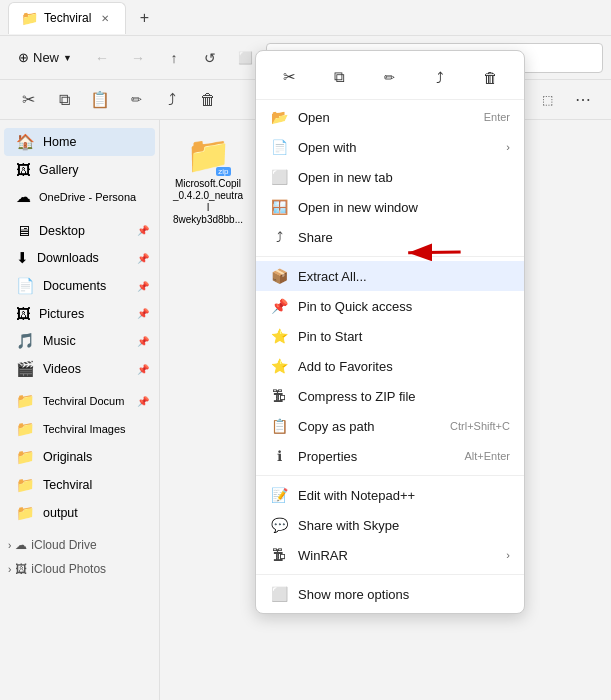 The height and width of the screenshot is (700, 611). What do you see at coordinates (390, 117) in the screenshot?
I see `ctx-open: 📂 Open Enter` at bounding box center [390, 117].